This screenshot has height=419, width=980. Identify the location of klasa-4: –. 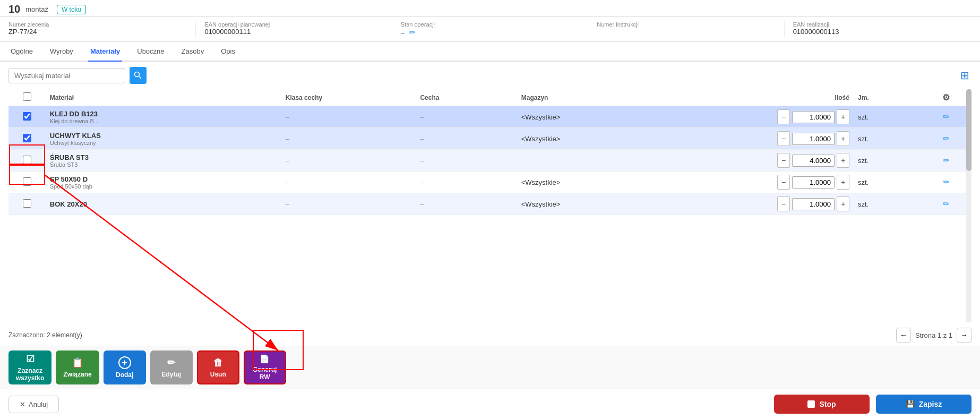
(349, 183).